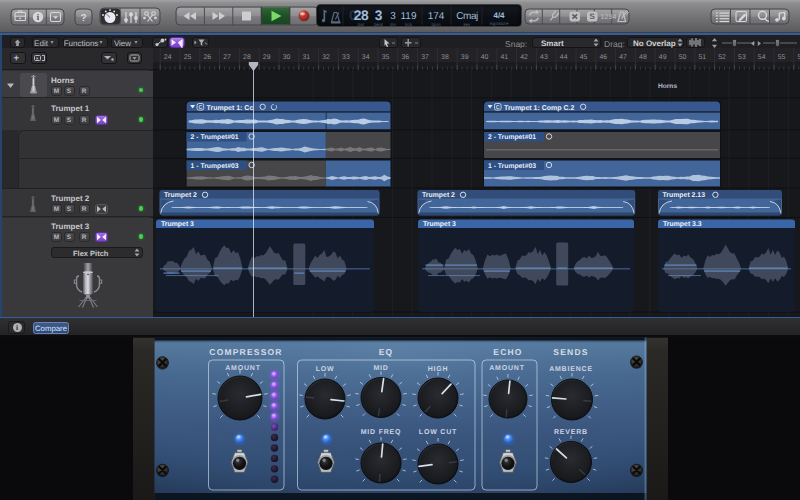  Describe the element at coordinates (682, 224) in the screenshot. I see `svg-text: Trumpet 3.3` at that location.